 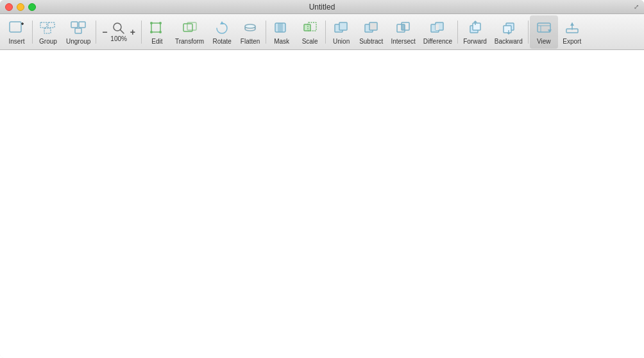 I want to click on backward-label: Backward, so click(x=509, y=41).